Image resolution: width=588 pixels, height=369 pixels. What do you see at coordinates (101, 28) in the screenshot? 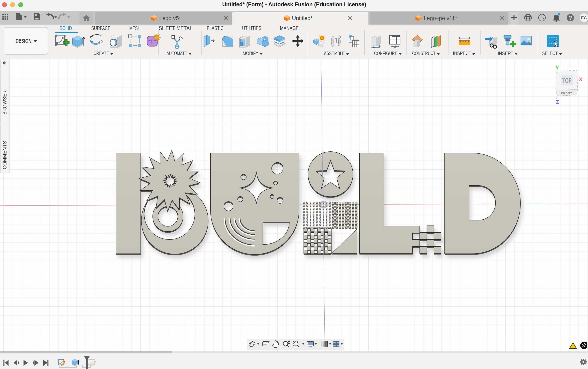
I see `svg-text: SURFACE` at bounding box center [101, 28].